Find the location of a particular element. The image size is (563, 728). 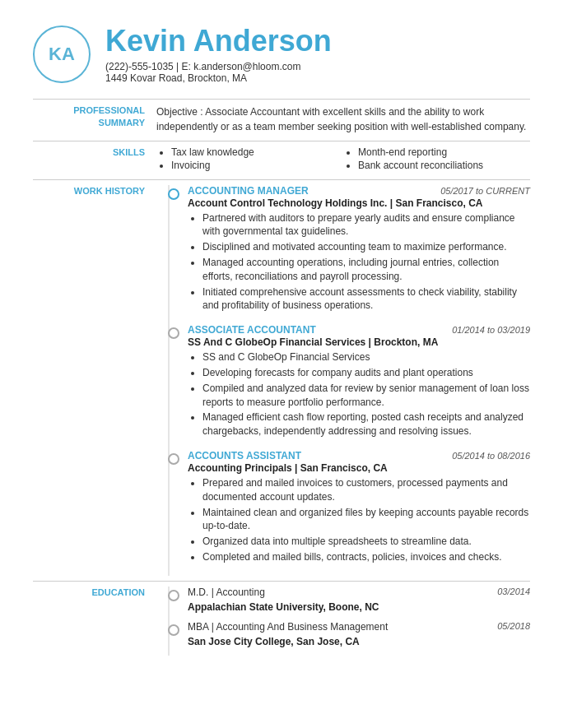

email: k.anderson@hloom.com is located at coordinates (247, 67).